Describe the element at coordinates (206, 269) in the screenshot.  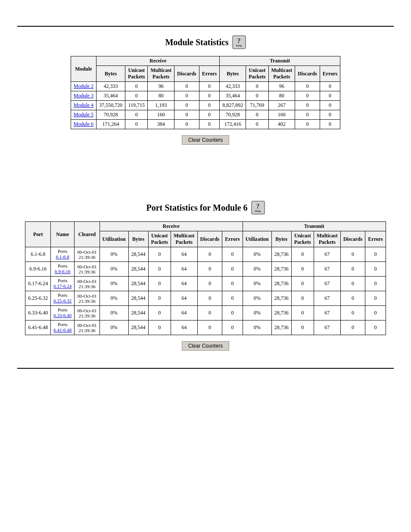
I see `port-table-row: 6.9-6.16 Ports 6.9-6.16 00-Oct-0121:39:3…` at that location.